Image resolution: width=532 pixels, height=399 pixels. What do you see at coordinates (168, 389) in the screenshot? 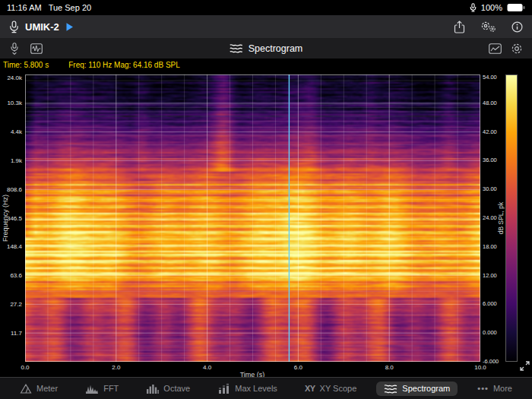
I see `tab-octave: Octave` at bounding box center [168, 389].